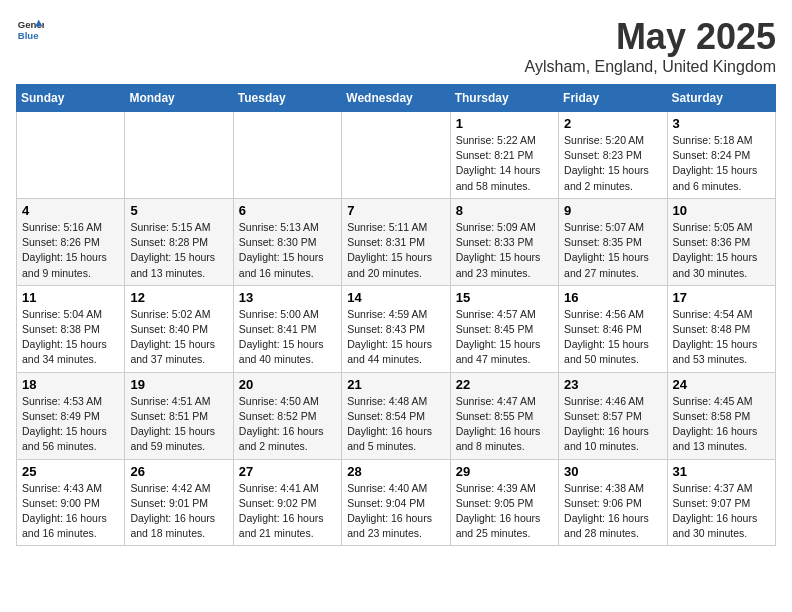  What do you see at coordinates (178, 338) in the screenshot?
I see `day-info: Sunrise: 5:02 AM Sunset: 8:40 PM Dayligh…` at bounding box center [178, 338].